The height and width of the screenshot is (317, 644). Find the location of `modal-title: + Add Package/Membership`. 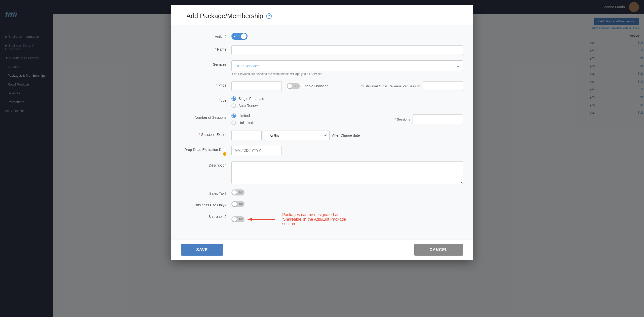

modal-title: + Add Package/Membership is located at coordinates (222, 16).